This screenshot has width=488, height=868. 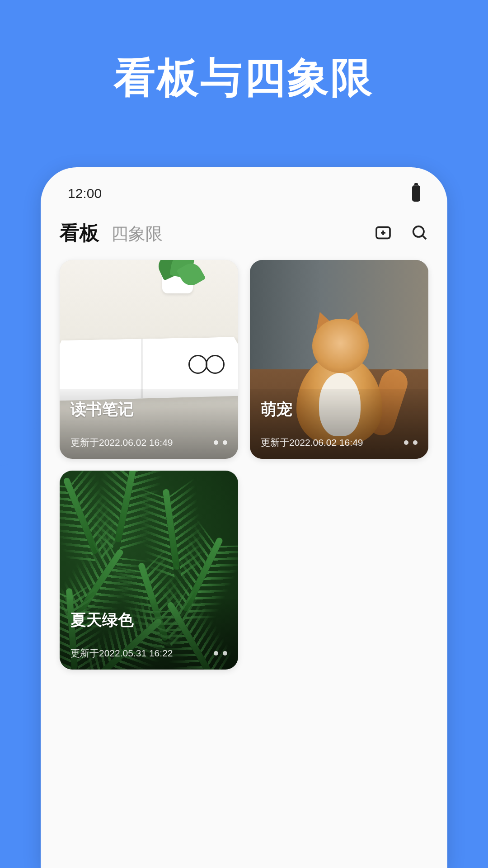 What do you see at coordinates (149, 653) in the screenshot?
I see `card-footer: 更新于2022.05.31 16:22` at bounding box center [149, 653].